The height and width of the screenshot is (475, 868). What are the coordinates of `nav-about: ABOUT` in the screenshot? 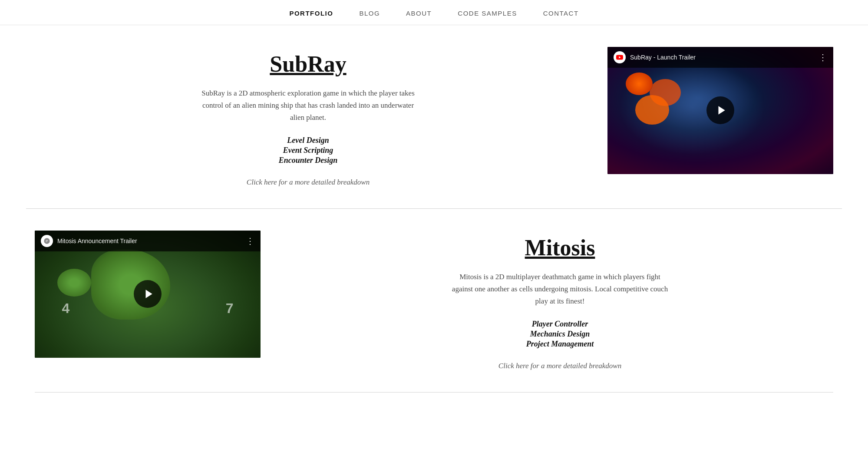 It's located at (419, 13).